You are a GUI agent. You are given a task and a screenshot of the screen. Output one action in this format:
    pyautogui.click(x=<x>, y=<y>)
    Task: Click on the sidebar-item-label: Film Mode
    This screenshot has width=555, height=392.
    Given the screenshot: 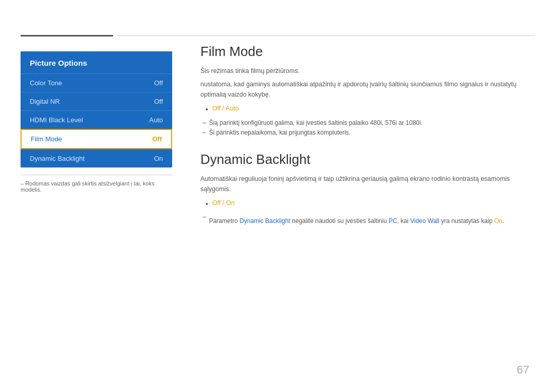 What is the action you would take?
    pyautogui.click(x=46, y=139)
    